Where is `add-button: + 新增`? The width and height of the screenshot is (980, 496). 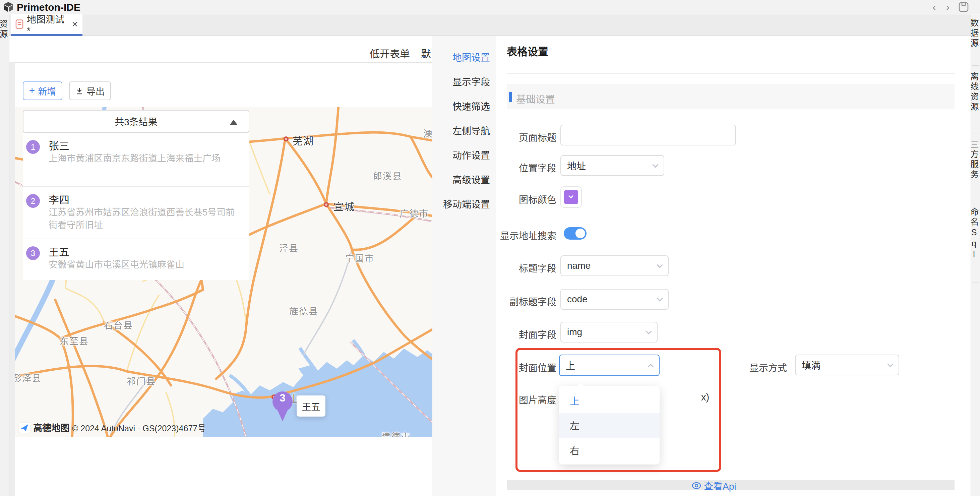 add-button: + 新增 is located at coordinates (43, 91).